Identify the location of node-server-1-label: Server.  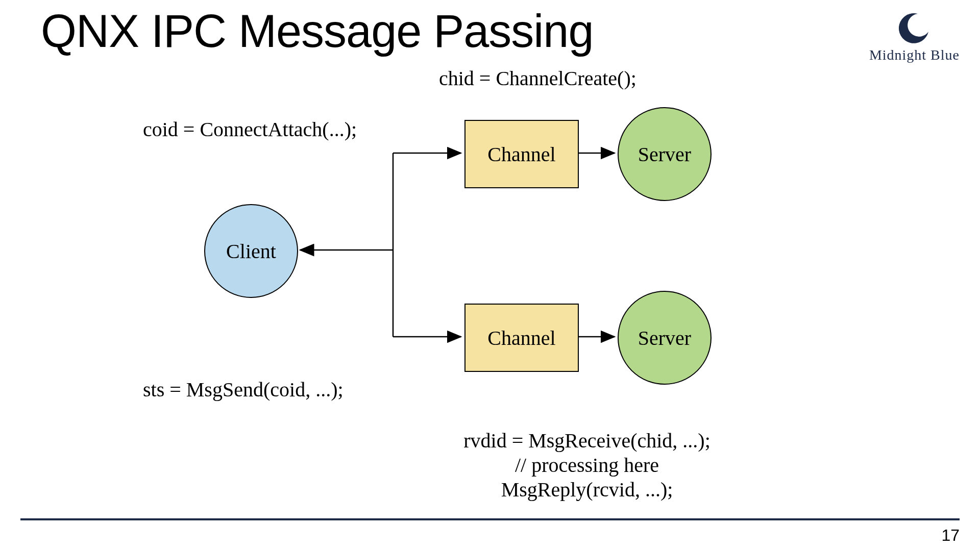
(665, 154).